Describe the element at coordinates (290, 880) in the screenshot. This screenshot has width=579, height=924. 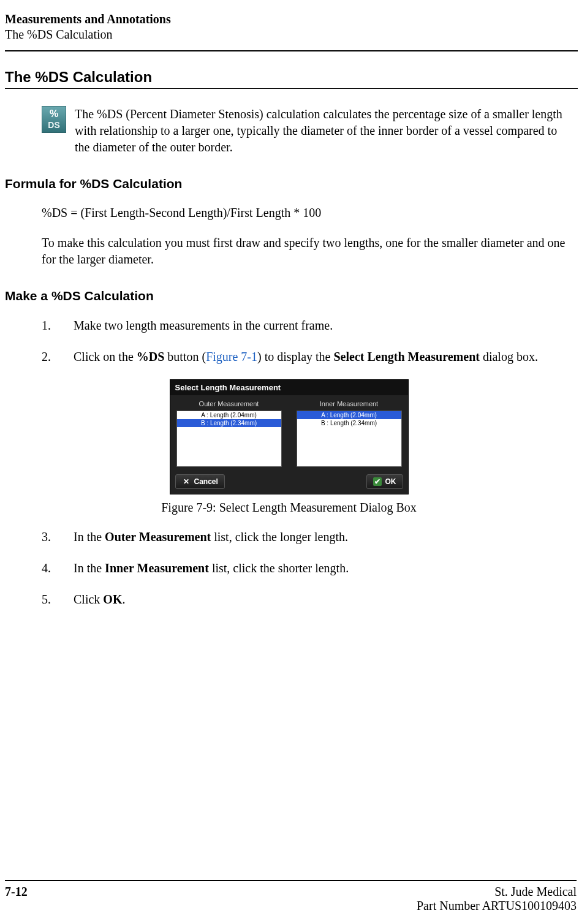
I see `footer-rule` at that location.